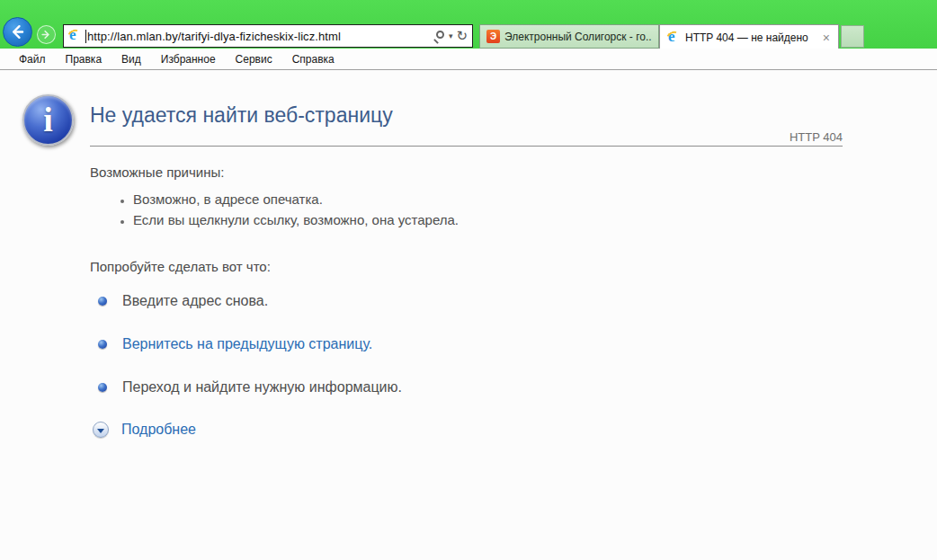  Describe the element at coordinates (296, 200) in the screenshot. I see `cause-item: Возможно, в адресе опечатка.` at that location.